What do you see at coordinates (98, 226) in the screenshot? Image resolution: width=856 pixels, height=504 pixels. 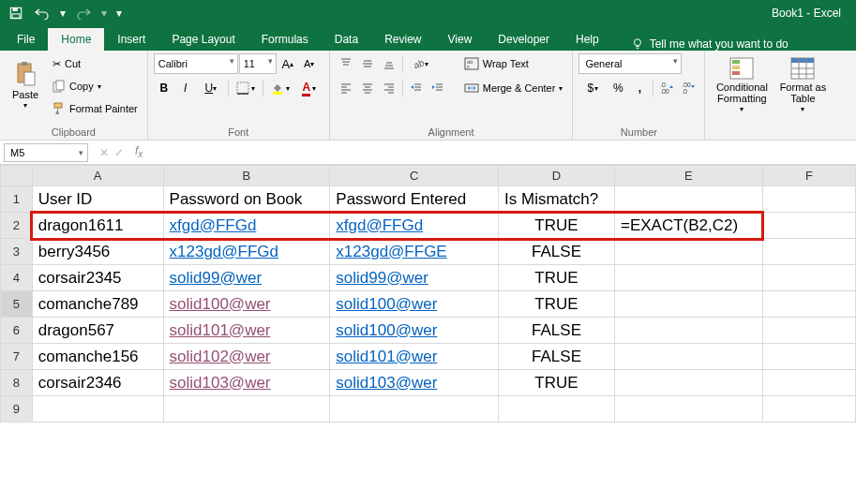 I see `cell-A2: dragon1611` at bounding box center [98, 226].